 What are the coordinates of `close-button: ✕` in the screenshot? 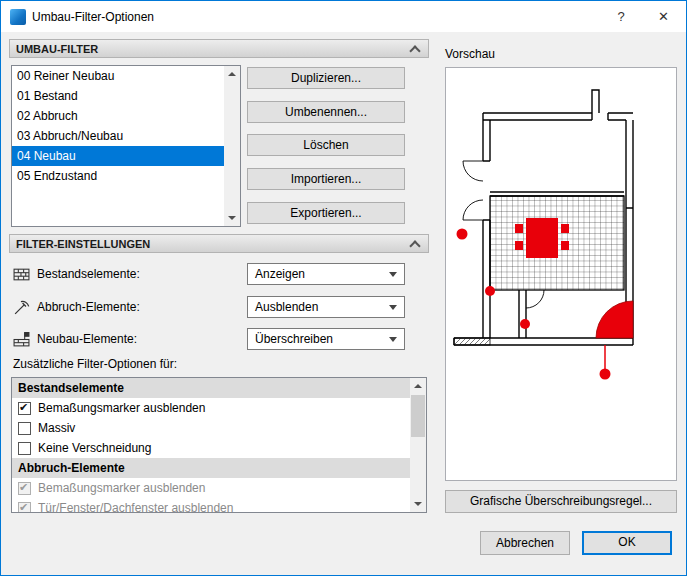 It's located at (664, 16).